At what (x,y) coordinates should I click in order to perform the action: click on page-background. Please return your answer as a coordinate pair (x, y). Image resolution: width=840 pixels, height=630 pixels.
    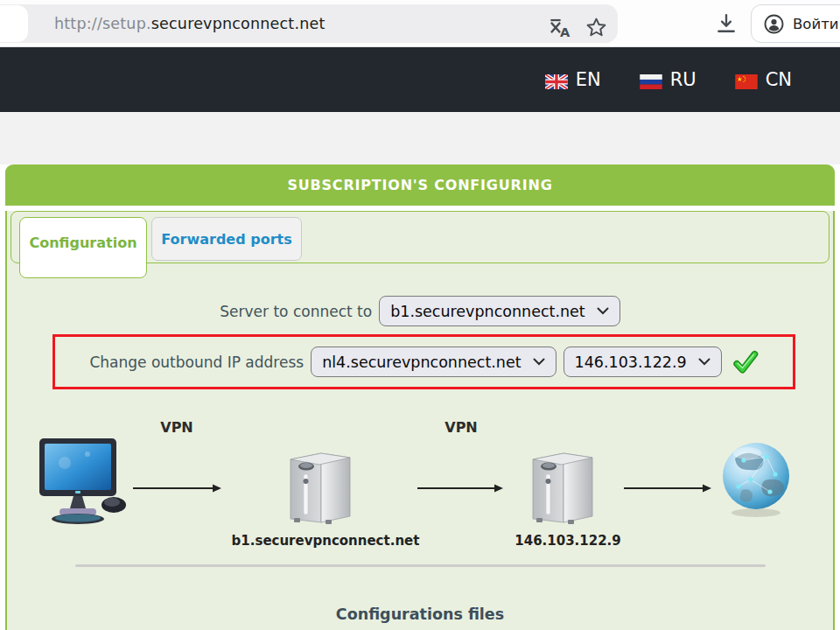
    Looking at the image, I should click on (420, 138).